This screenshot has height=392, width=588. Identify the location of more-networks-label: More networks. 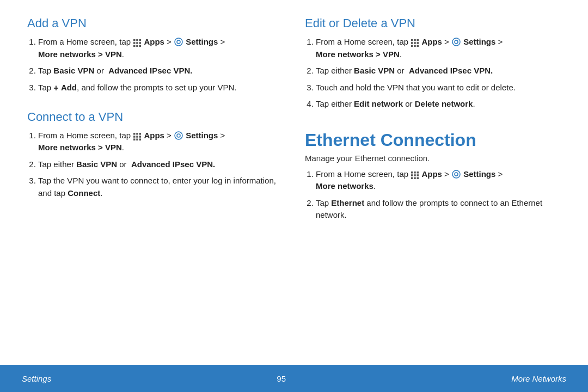
(345, 186).